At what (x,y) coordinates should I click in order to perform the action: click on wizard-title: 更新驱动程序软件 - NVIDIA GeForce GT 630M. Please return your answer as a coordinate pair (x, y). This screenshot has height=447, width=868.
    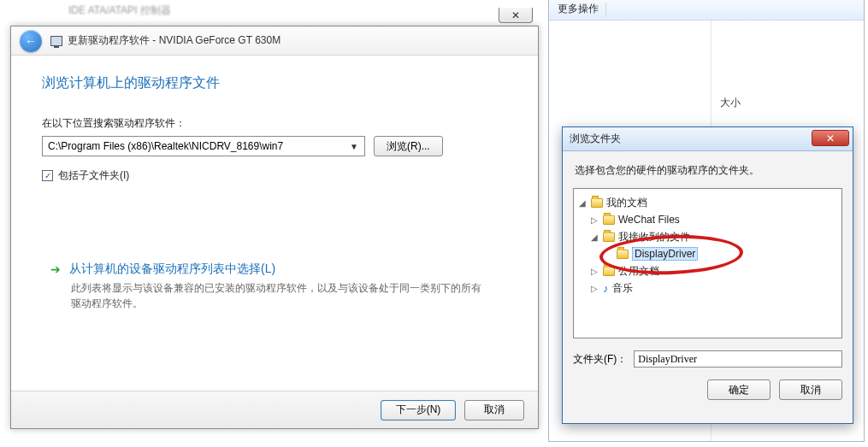
    Looking at the image, I should click on (166, 41).